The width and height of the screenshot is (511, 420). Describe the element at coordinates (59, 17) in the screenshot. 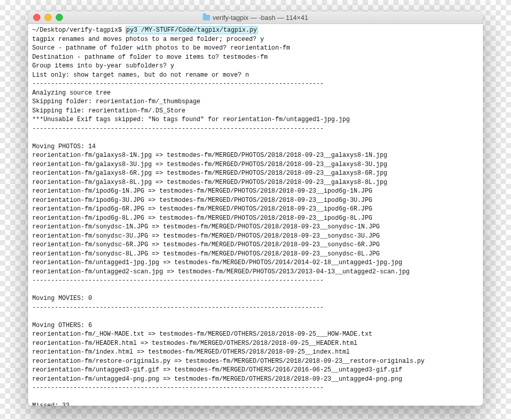

I see `zoom-icon` at that location.